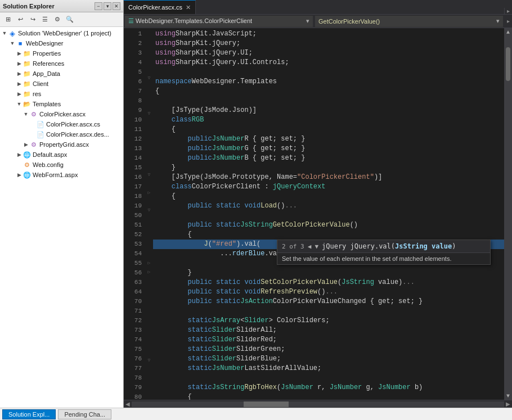 Image resolution: width=512 pixels, height=420 pixels. Describe the element at coordinates (508, 214) in the screenshot. I see `scroll-track` at that location.